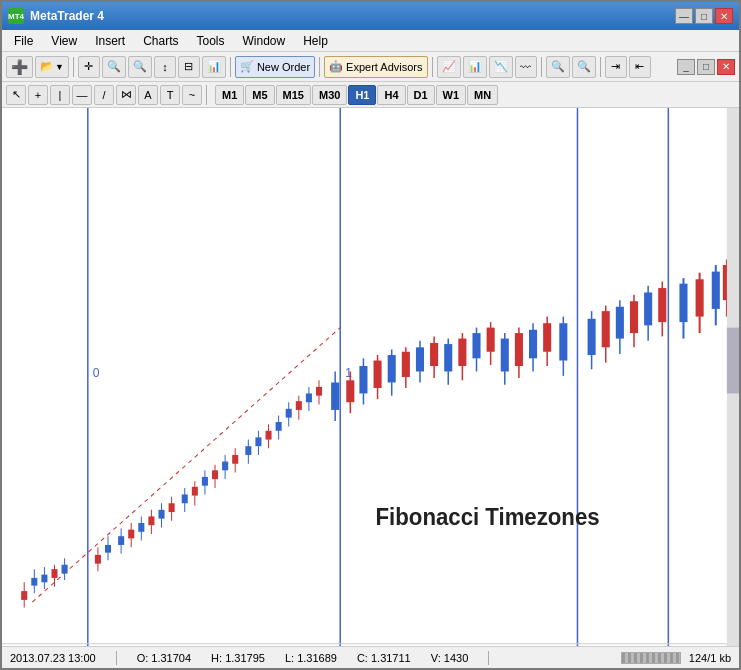  I want to click on expert-advisors-btn: 🤖 Expert Advisors, so click(376, 67).